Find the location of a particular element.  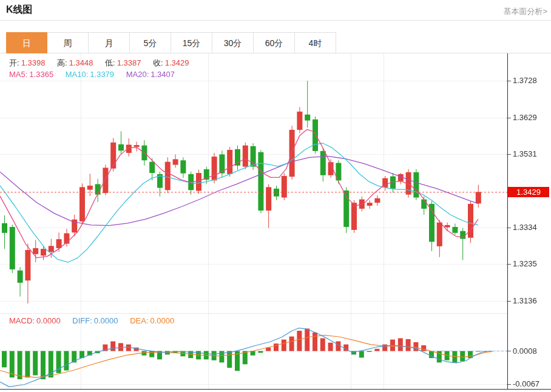

low-value: 1.3387 is located at coordinates (129, 63).